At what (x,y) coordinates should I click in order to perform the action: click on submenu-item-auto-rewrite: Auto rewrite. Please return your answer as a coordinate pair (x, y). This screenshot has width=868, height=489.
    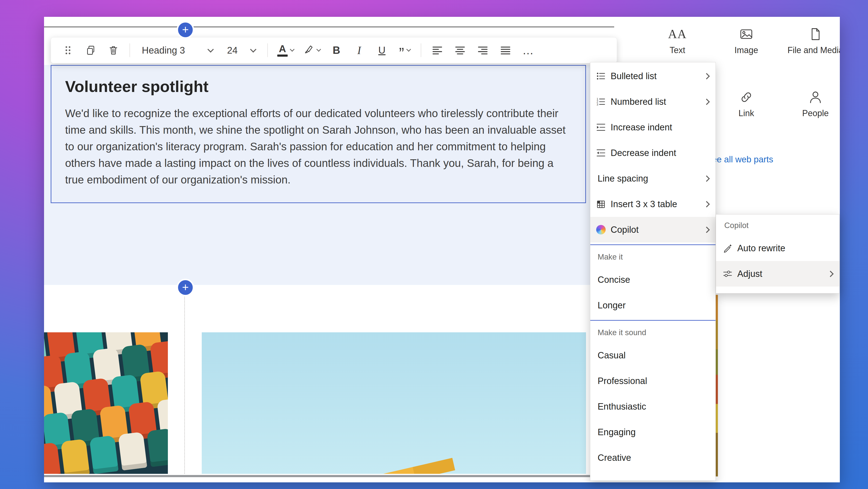
    Looking at the image, I should click on (778, 248).